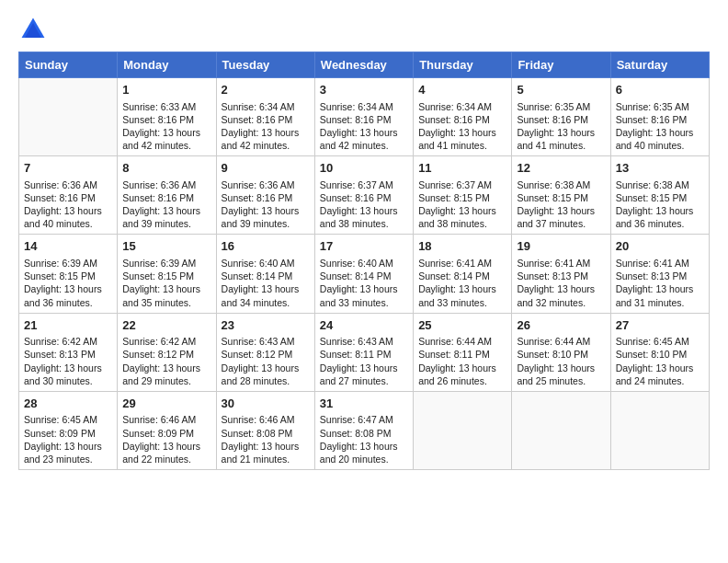 The width and height of the screenshot is (728, 563). What do you see at coordinates (561, 185) in the screenshot?
I see `sunrise-text: Sunrise: 6:38 AM` at bounding box center [561, 185].